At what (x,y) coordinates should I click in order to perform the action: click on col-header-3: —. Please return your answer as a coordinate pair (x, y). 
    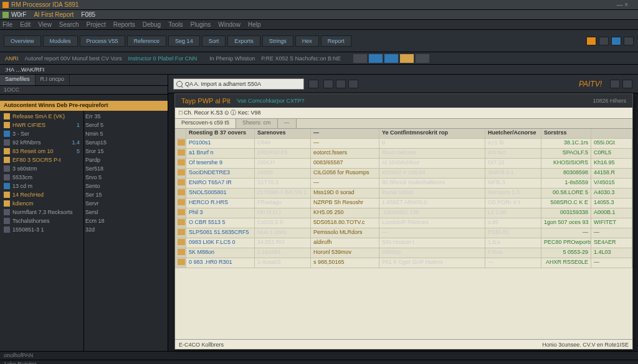
    Looking at the image, I should click on (345, 133).